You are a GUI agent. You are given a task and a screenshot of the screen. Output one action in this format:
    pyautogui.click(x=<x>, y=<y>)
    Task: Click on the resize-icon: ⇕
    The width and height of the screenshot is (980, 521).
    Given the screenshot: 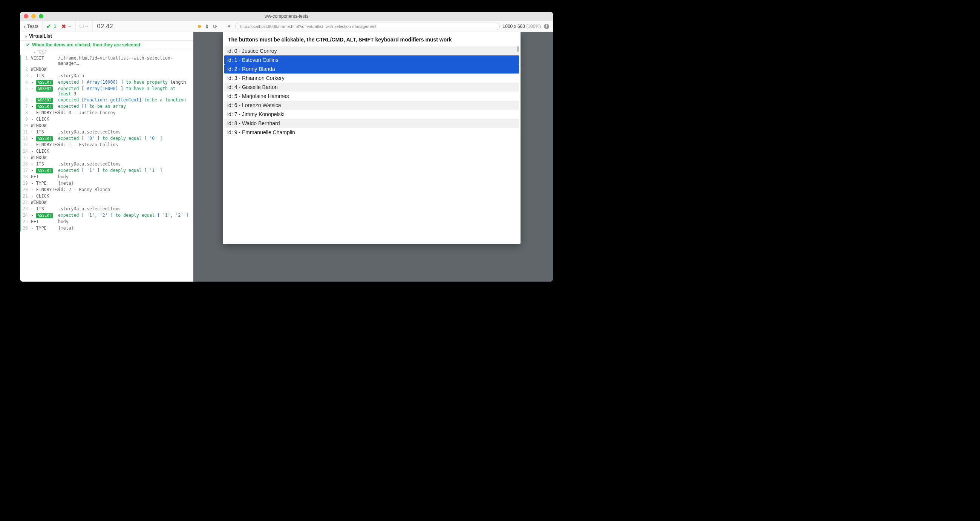 What is the action you would take?
    pyautogui.click(x=207, y=26)
    